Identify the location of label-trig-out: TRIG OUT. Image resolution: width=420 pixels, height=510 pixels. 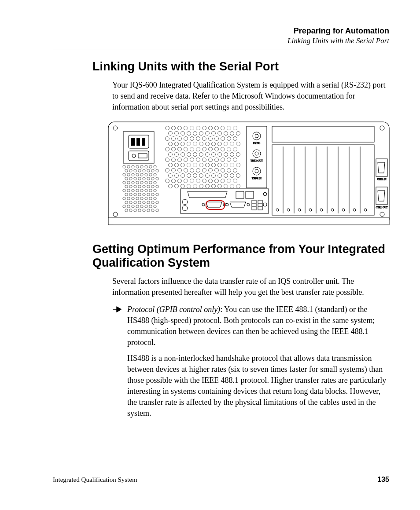
(257, 161).